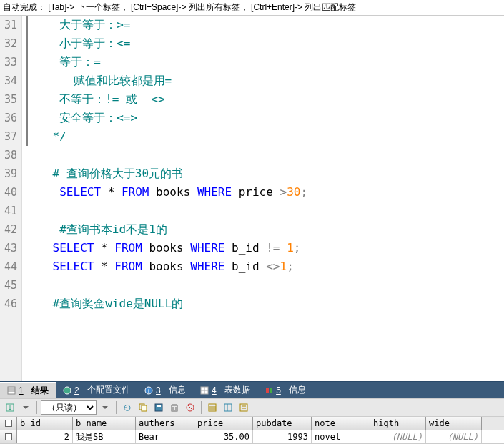  What do you see at coordinates (67, 390) in the screenshot?
I see `profile-icon` at bounding box center [67, 390].